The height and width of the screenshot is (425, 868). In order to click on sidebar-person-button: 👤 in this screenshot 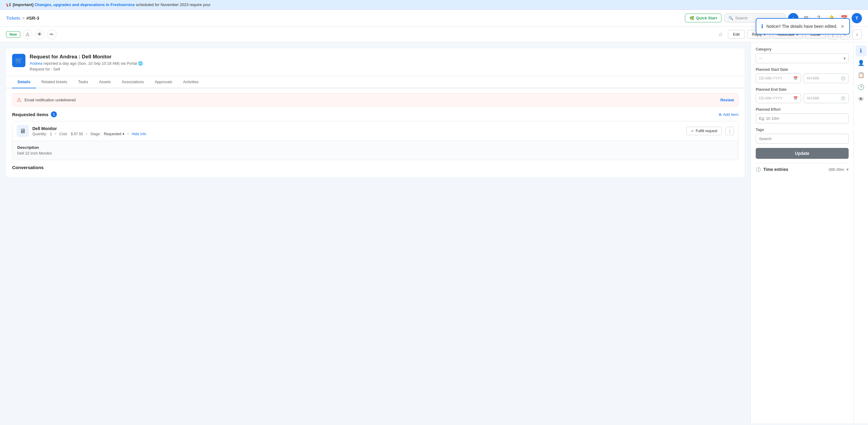, I will do `click(861, 63)`.